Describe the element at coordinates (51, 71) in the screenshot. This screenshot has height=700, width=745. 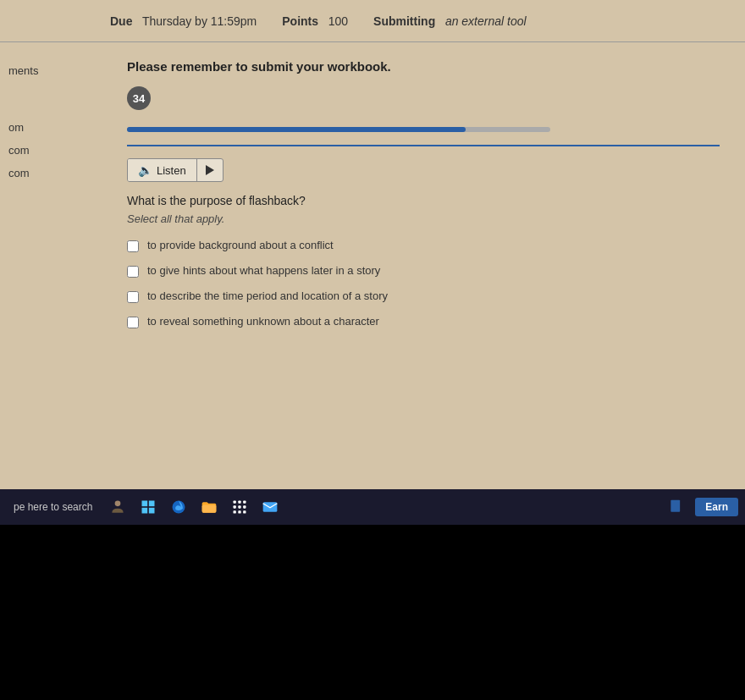
I see `sidebar-item-0: ments` at that location.